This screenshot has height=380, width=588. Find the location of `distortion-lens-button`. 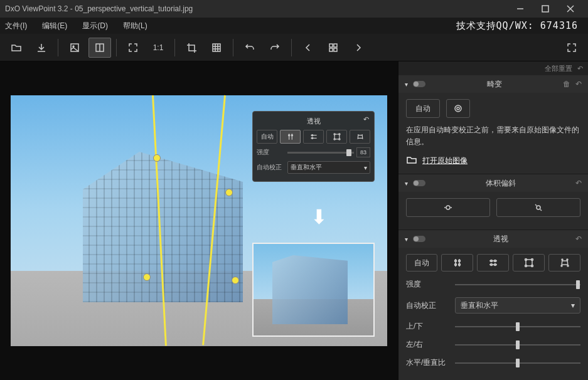

distortion-lens-button is located at coordinates (458, 108).